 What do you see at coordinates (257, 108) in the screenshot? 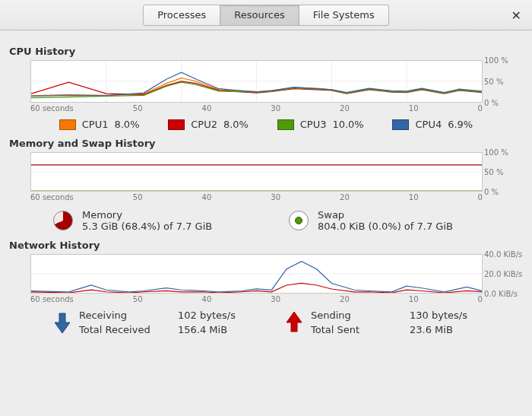
I see `cpu-xaxis: 60 seconds5040 3020100` at bounding box center [257, 108].